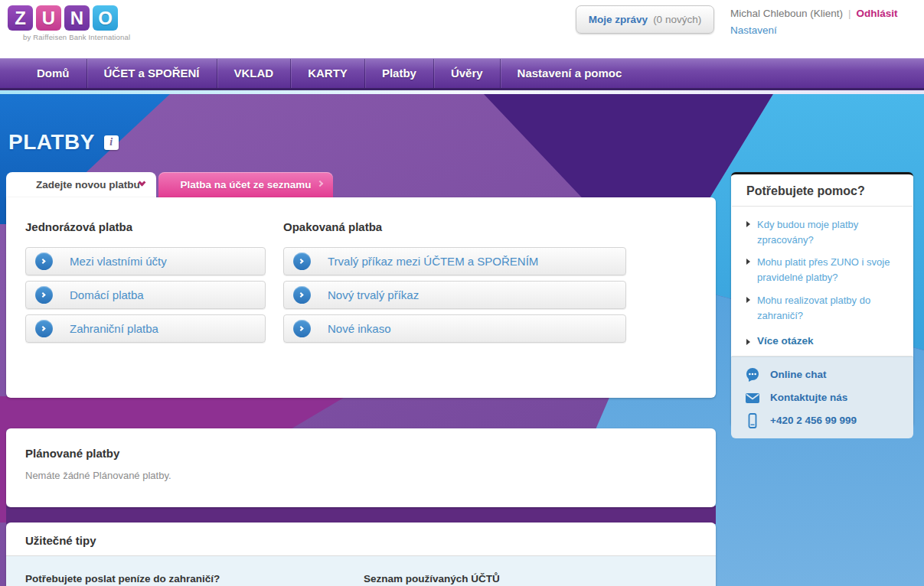  What do you see at coordinates (254, 73) in the screenshot?
I see `nav-item-vklad: VKLAD` at bounding box center [254, 73].